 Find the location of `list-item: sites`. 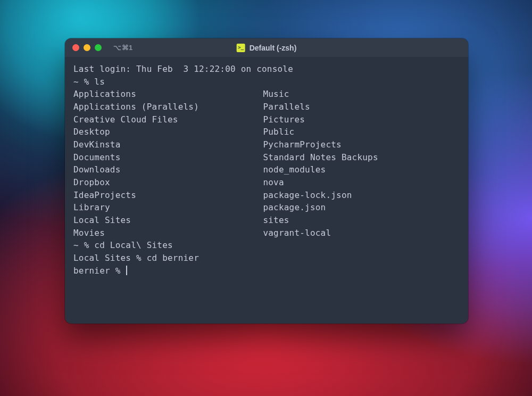

list-item: sites is located at coordinates (320, 220).